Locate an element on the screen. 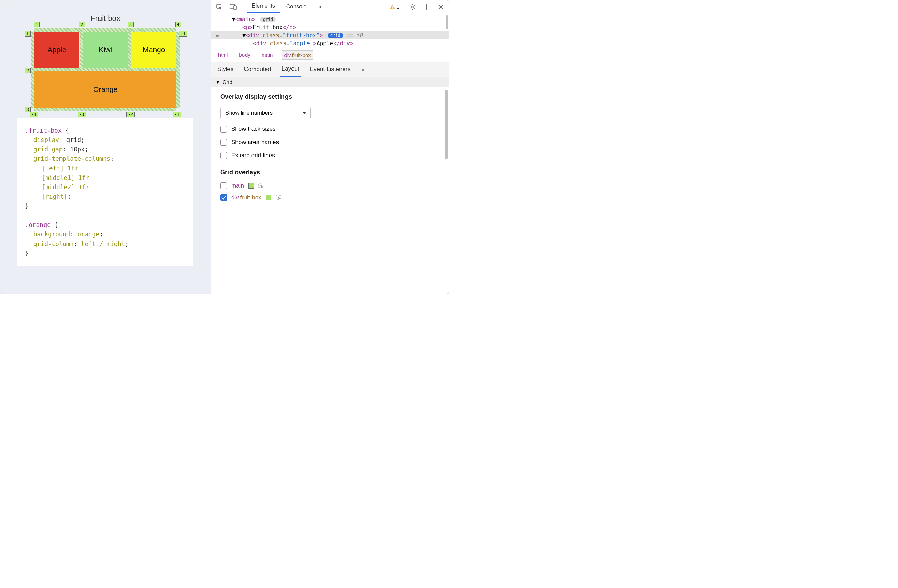 This screenshot has width=898, height=588. tab-console: Console is located at coordinates (297, 7).